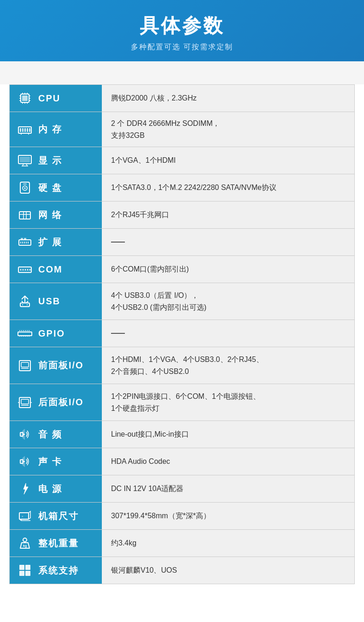 The height and width of the screenshot is (622, 364). I want to click on spec-value-memory: 2 个 DDR4 2666MHz SODIMM， 支持32GB, so click(228, 129).